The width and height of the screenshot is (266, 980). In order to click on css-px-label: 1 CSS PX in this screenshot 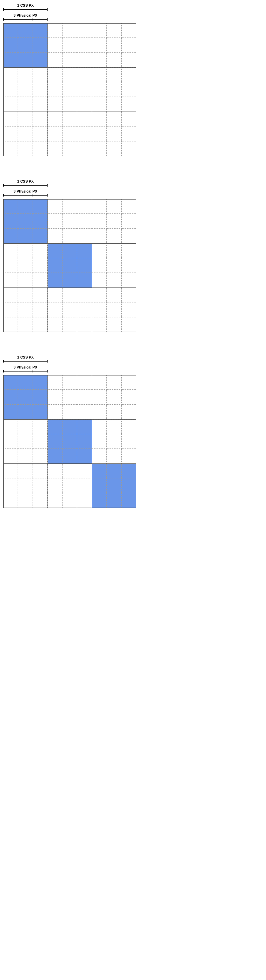, I will do `click(26, 5)`.